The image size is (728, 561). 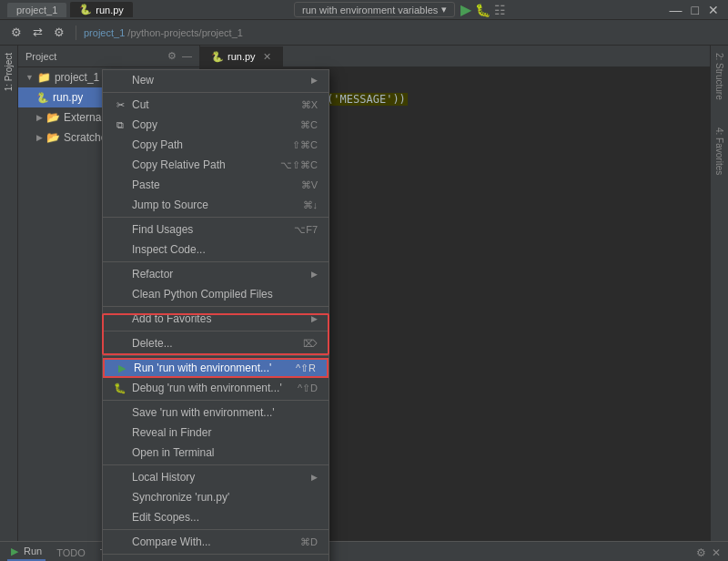 I want to click on menu-item-local-history: Local History, so click(x=216, y=477).